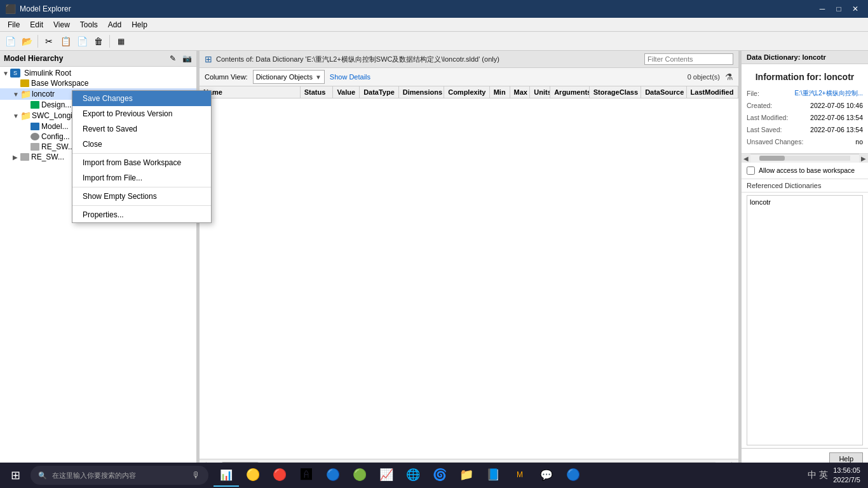  What do you see at coordinates (142, 215) in the screenshot?
I see `ctx-properties: Properties...` at bounding box center [142, 215].